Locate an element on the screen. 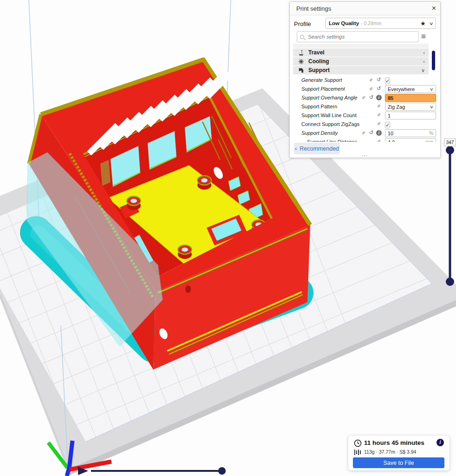 This screenshot has width=456, height=476. material-summary: 113g · 37.77m · S$ 3.94 is located at coordinates (390, 452).